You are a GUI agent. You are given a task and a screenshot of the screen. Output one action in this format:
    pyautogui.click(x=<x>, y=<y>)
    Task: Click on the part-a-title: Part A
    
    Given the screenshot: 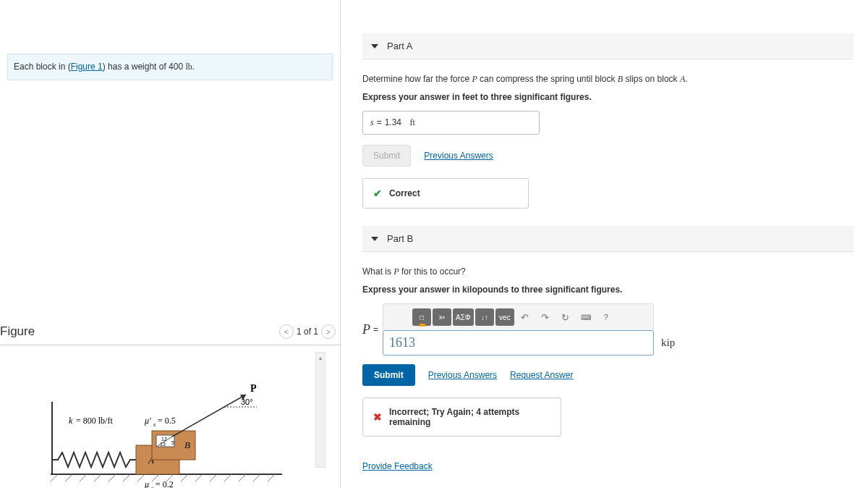 What is the action you would take?
    pyautogui.click(x=399, y=46)
    